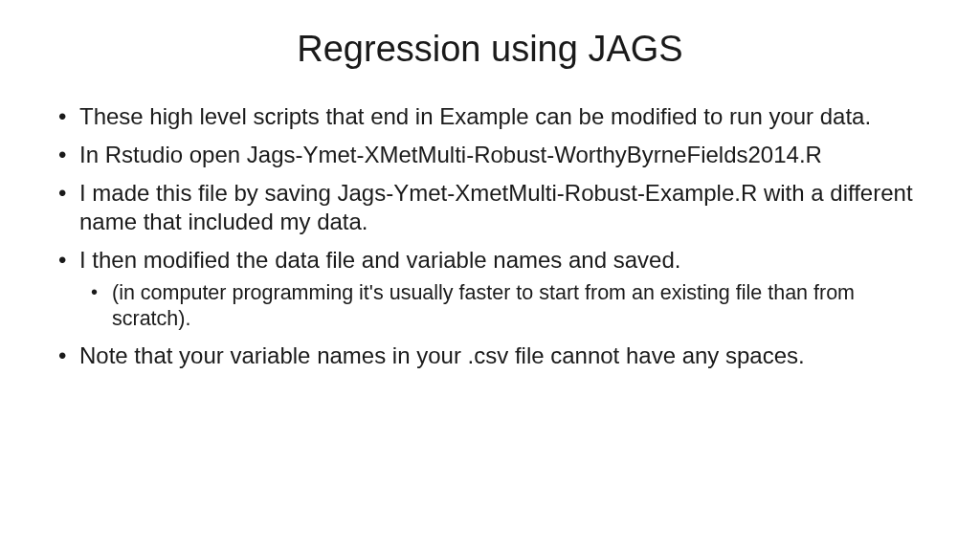 The width and height of the screenshot is (980, 551). I want to click on sub-bullet-text: (in computer programming it's usually fa…, so click(483, 306).